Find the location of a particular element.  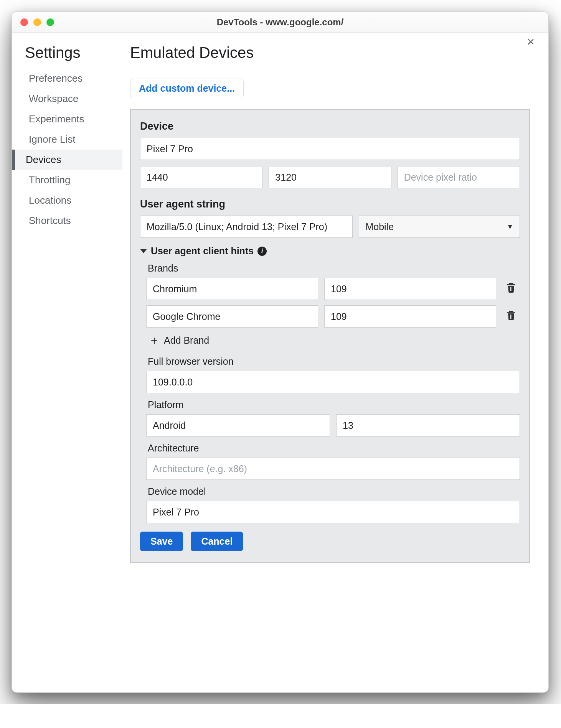

architecture-input is located at coordinates (333, 469).